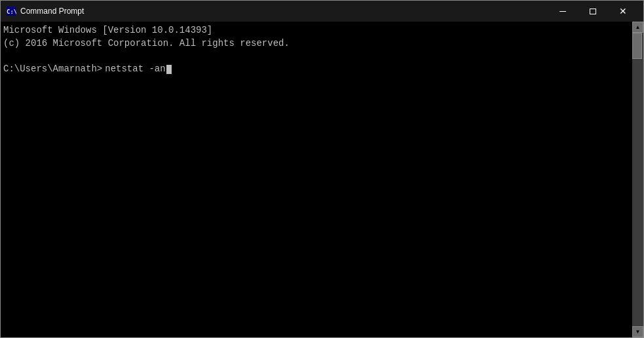  What do you see at coordinates (563, 12) in the screenshot?
I see `minimize-icon` at bounding box center [563, 12].